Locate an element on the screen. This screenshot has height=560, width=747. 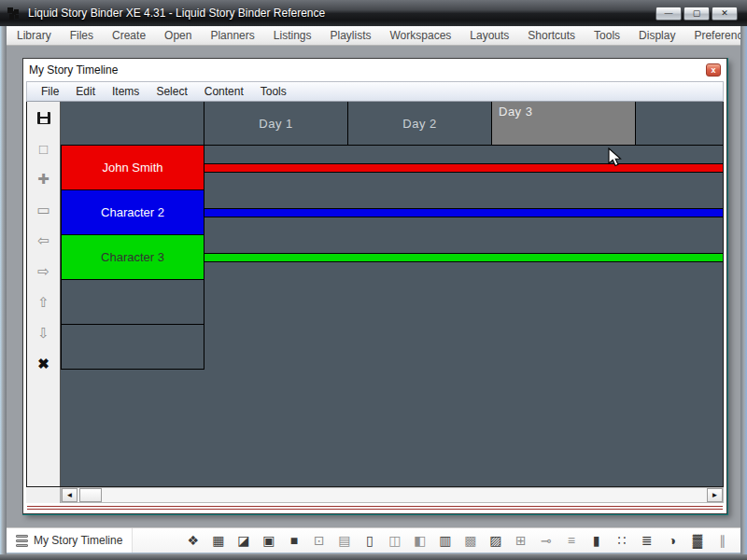
move-right-icon: ⇨ is located at coordinates (44, 272).